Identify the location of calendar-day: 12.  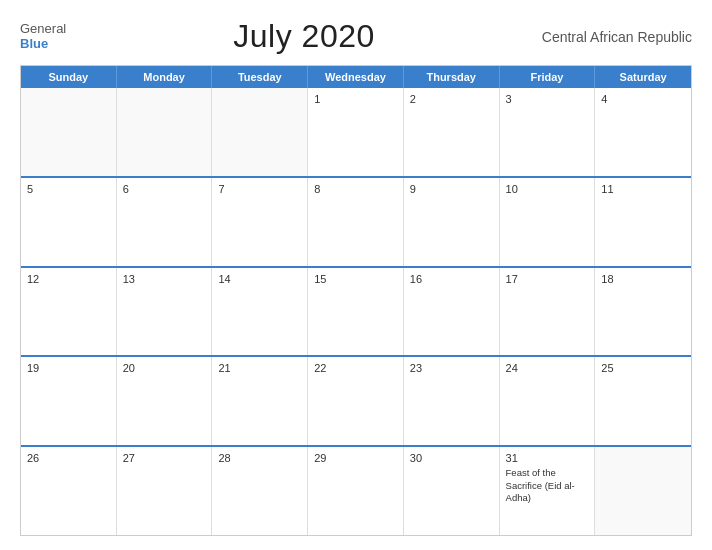
(69, 312).